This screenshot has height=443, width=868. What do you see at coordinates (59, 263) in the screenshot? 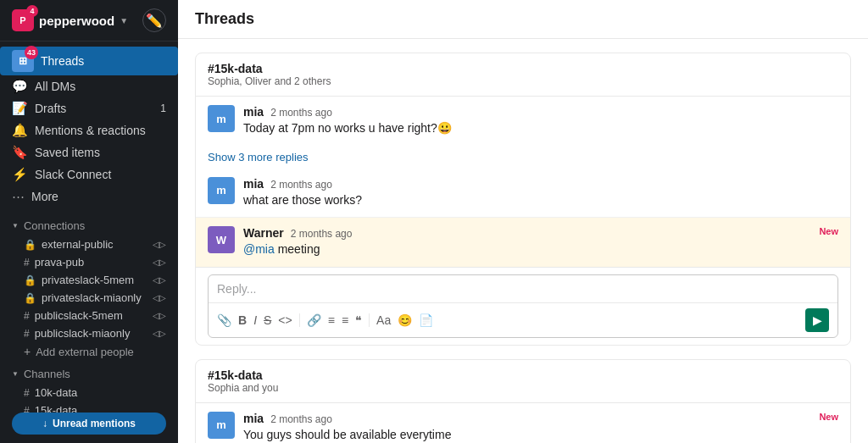
I see `channel-name-prava-pub: prava-pub` at bounding box center [59, 263].